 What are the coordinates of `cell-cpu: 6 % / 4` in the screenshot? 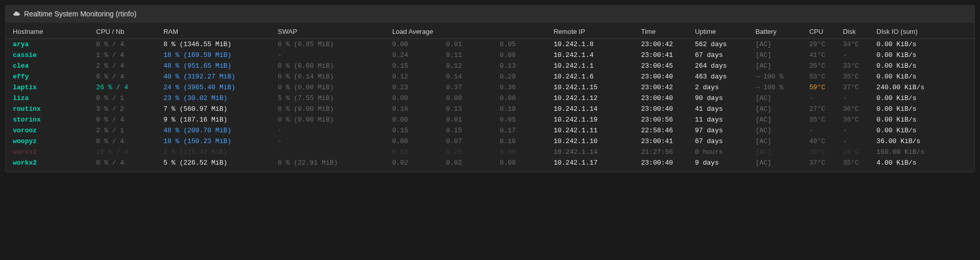 It's located at (127, 77).